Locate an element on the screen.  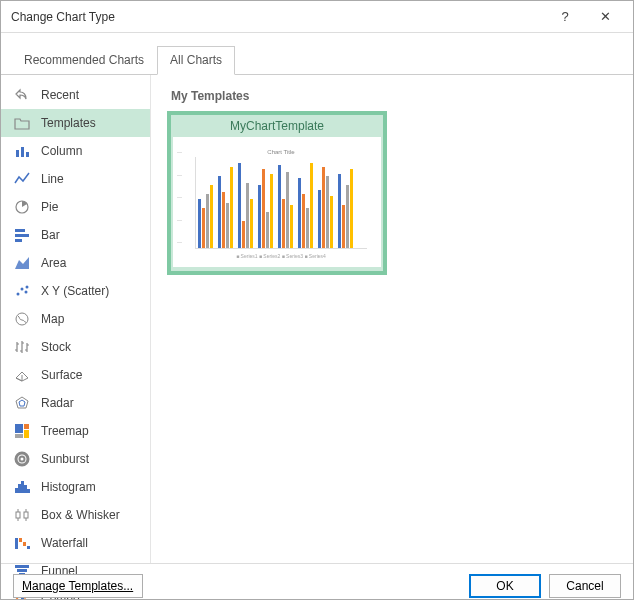
waterfall-icon is located at coordinates (22, 543).